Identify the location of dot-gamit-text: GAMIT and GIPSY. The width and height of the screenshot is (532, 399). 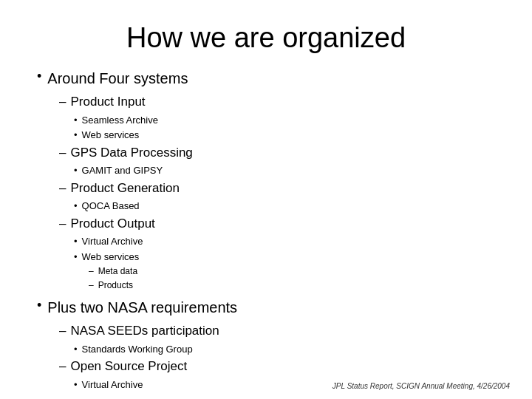
(123, 171).